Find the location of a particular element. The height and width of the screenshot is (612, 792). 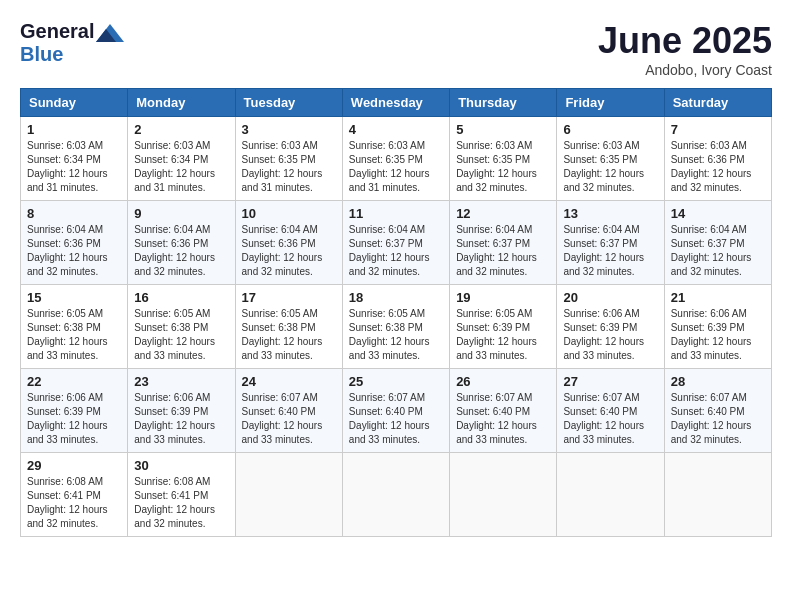

day-cell-24: 24Sunrise: 6:07 AMSunset: 6:40 PMDayligh… is located at coordinates (288, 411).